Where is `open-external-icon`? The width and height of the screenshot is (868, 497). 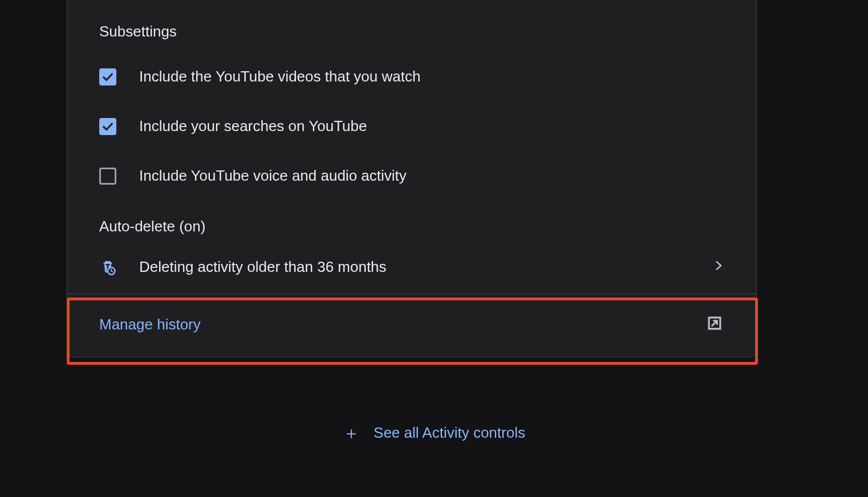 open-external-icon is located at coordinates (715, 324).